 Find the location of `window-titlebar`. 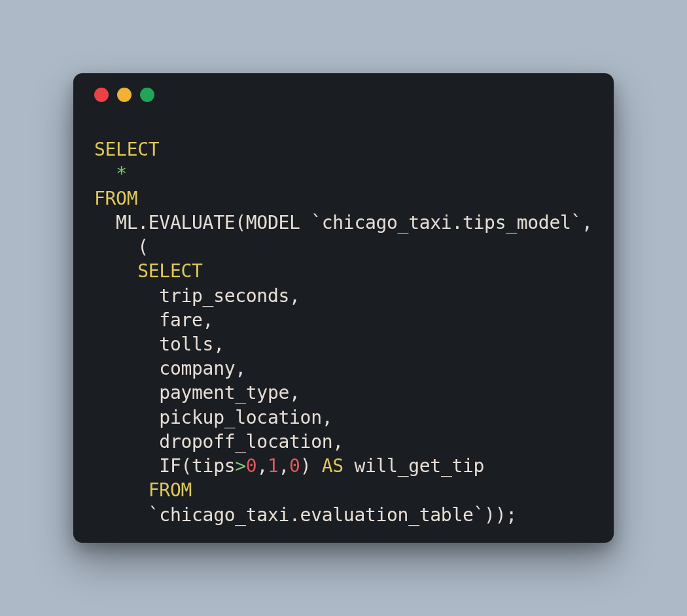

window-titlebar is located at coordinates (344, 92).